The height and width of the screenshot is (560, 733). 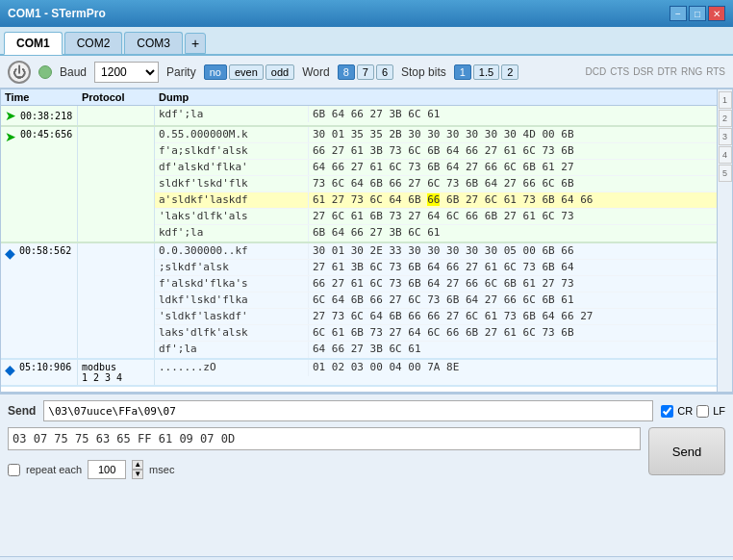 What do you see at coordinates (717, 13) in the screenshot?
I see `close-button: ✕` at bounding box center [717, 13].